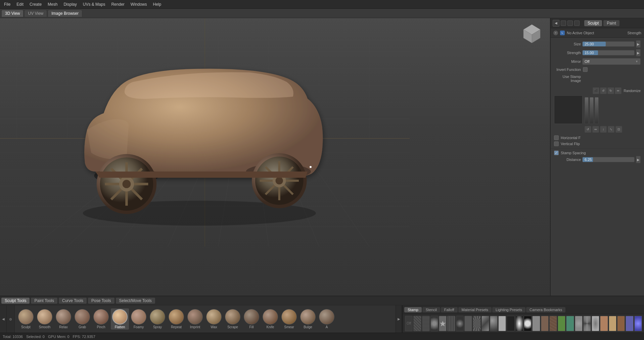  Describe the element at coordinates (556, 138) in the screenshot. I see `horizontal-flip-checkbox` at that location.